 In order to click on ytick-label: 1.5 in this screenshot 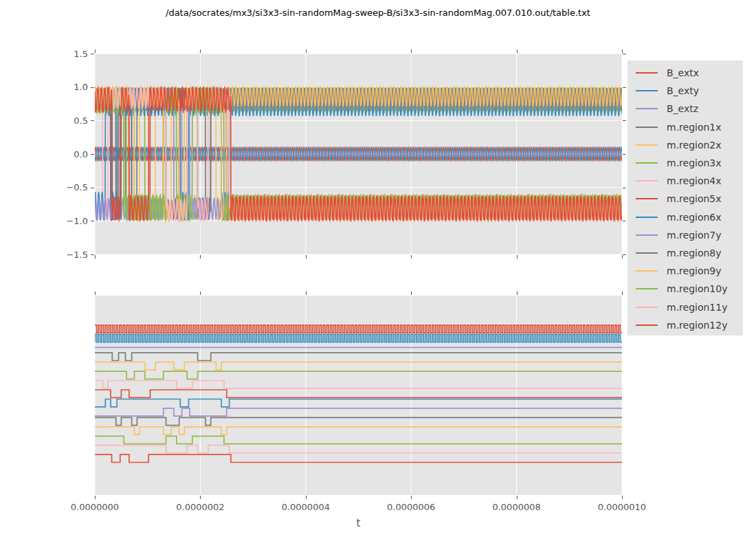, I will do `click(54, 54)`.